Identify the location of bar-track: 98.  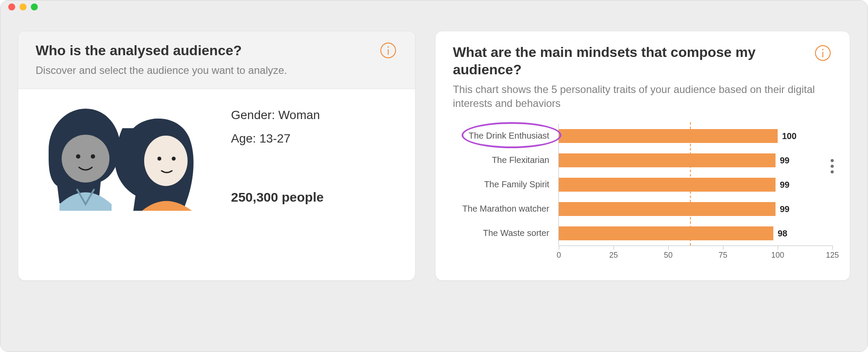
(696, 233).